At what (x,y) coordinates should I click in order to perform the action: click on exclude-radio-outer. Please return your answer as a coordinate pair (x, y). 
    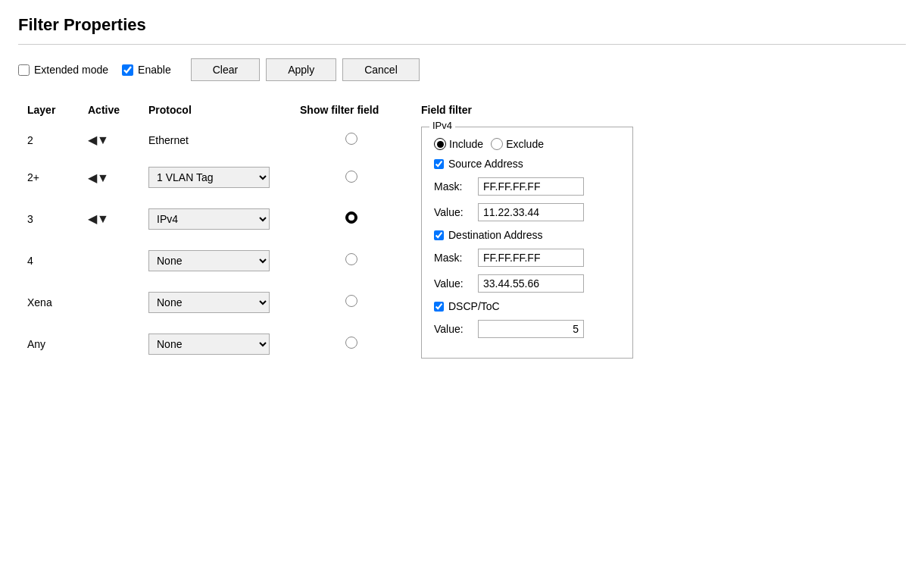
    Looking at the image, I should click on (497, 144).